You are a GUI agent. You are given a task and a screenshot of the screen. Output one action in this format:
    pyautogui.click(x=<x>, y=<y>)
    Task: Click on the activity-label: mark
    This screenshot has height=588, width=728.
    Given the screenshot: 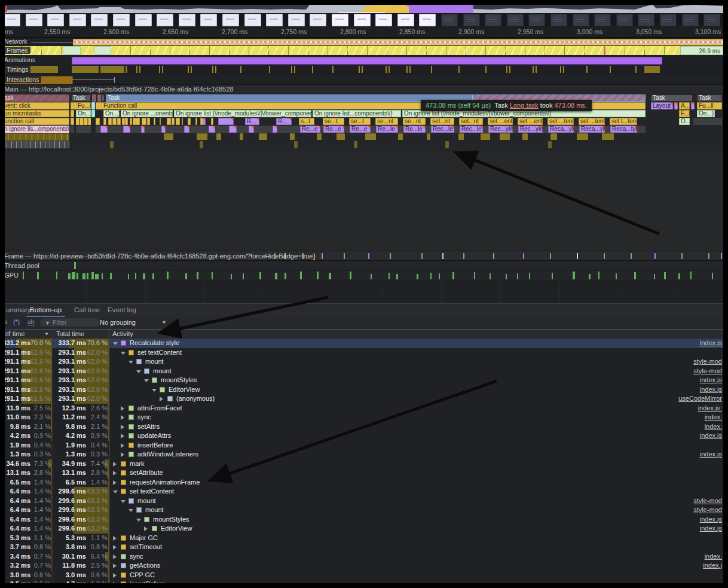 What is the action you would take?
    pyautogui.click(x=137, y=464)
    